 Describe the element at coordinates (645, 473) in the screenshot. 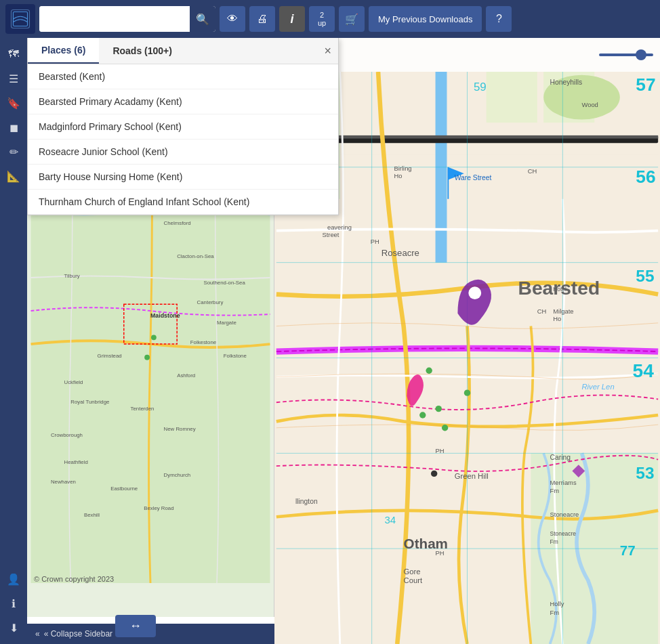

I see `svg-text: 53` at that location.